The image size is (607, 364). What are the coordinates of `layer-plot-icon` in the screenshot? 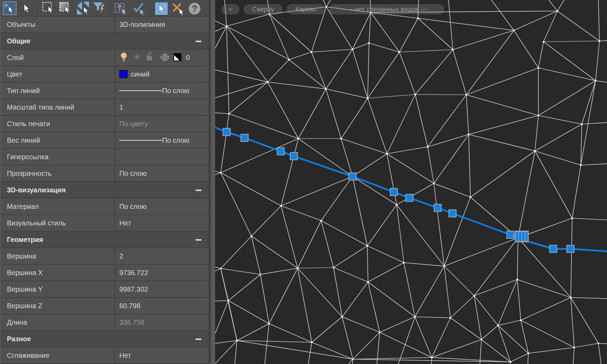 It's located at (165, 57).